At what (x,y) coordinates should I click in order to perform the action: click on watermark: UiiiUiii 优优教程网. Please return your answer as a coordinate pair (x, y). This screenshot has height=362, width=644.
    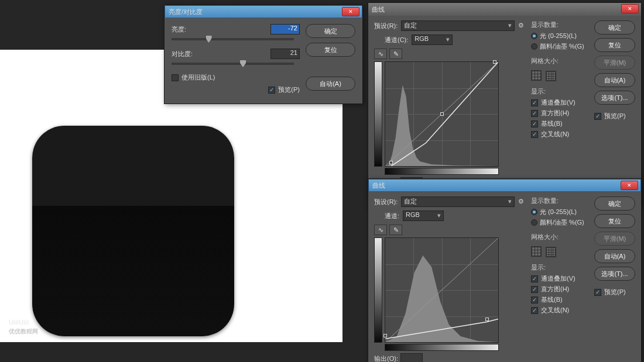
    Looking at the image, I should click on (23, 325).